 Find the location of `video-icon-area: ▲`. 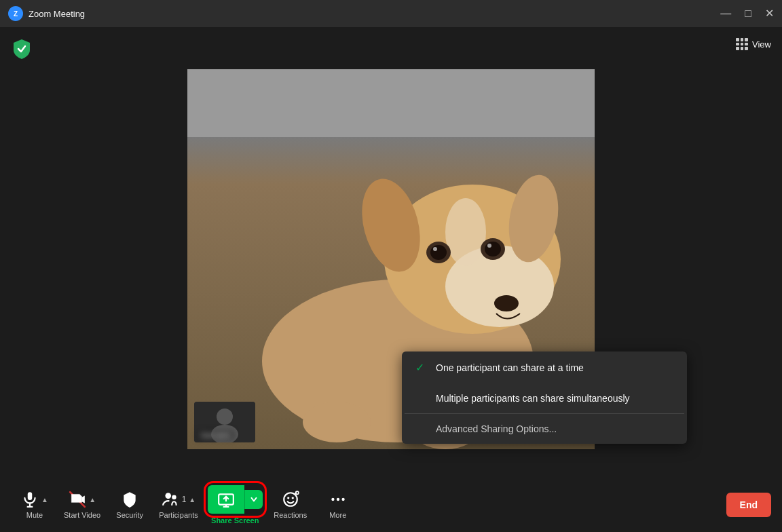

video-icon-area: ▲ is located at coordinates (82, 499).